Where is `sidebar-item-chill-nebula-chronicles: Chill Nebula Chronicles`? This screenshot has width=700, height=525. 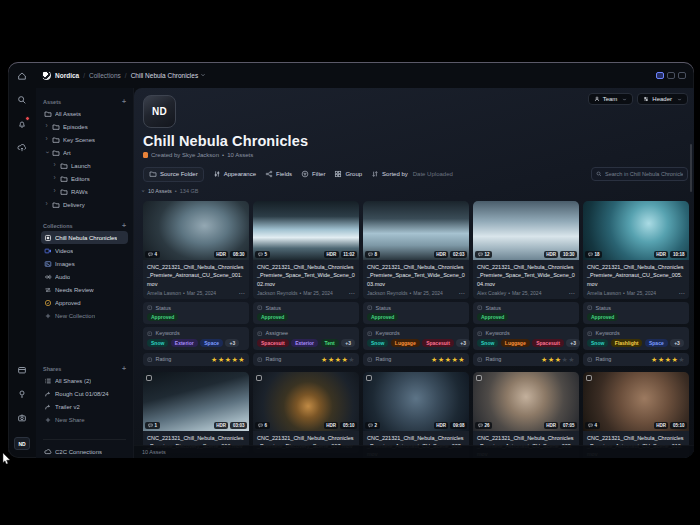 sidebar-item-chill-nebula-chronicles: Chill Nebula Chronicles is located at coordinates (84, 238).